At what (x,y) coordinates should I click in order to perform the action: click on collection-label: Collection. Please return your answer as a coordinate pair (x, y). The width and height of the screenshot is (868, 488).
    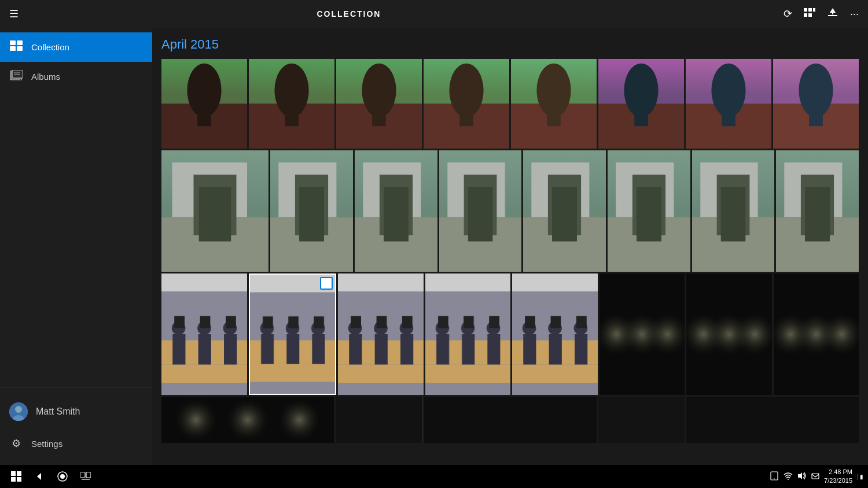
    Looking at the image, I should click on (50, 47).